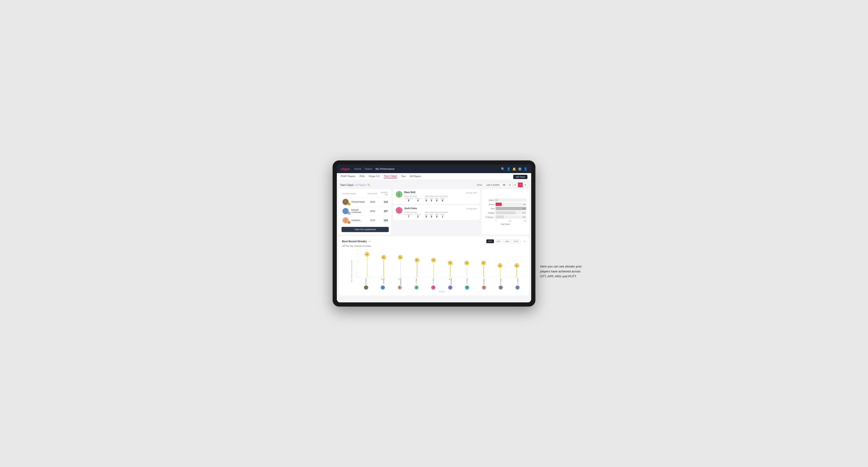 The width and height of the screenshot is (868, 467). I want to click on y-tick-1: 1, so click(357, 273).